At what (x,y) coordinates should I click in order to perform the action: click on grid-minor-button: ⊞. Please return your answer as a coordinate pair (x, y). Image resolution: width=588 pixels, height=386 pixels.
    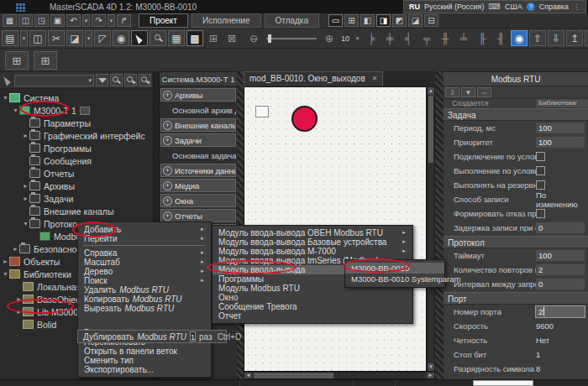
    Looking at the image, I should click on (213, 39).